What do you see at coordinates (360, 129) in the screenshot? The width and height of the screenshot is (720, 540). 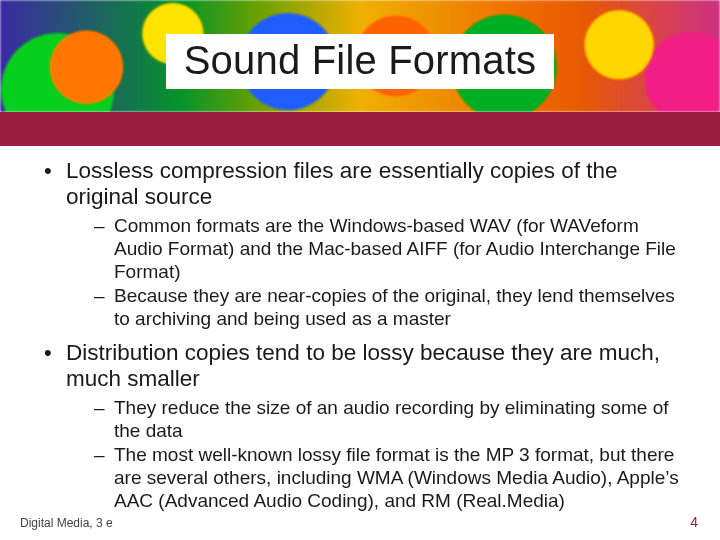 I see `accent-bar` at bounding box center [360, 129].